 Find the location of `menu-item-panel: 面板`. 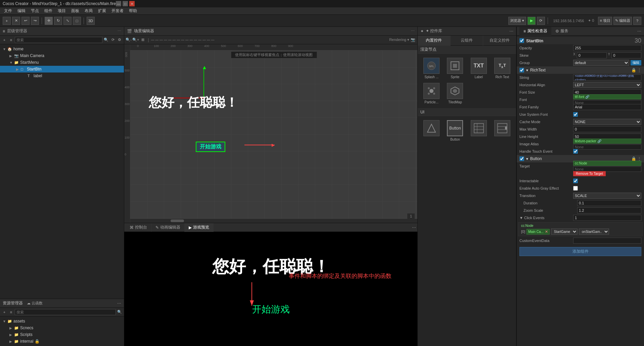

menu-item-panel: 面板 is located at coordinates (75, 11).